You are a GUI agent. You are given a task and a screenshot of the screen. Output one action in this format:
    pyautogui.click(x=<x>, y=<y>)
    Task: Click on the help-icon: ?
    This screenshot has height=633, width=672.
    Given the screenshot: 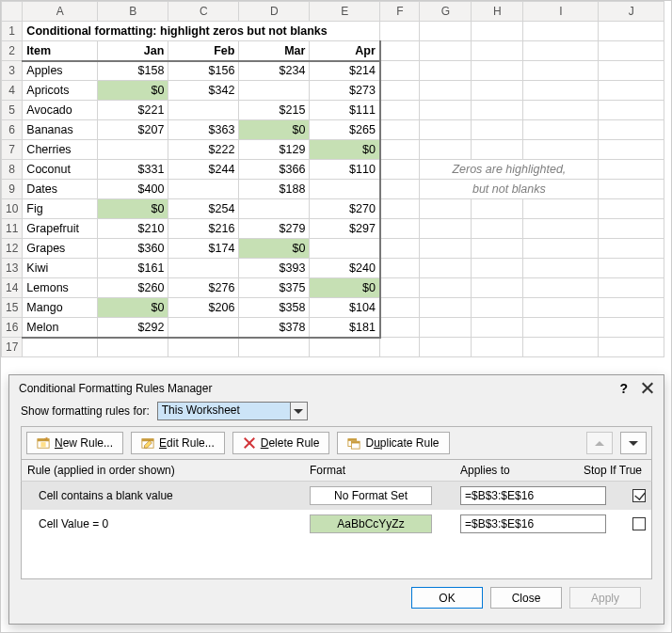 What is the action you would take?
    pyautogui.click(x=623, y=388)
    